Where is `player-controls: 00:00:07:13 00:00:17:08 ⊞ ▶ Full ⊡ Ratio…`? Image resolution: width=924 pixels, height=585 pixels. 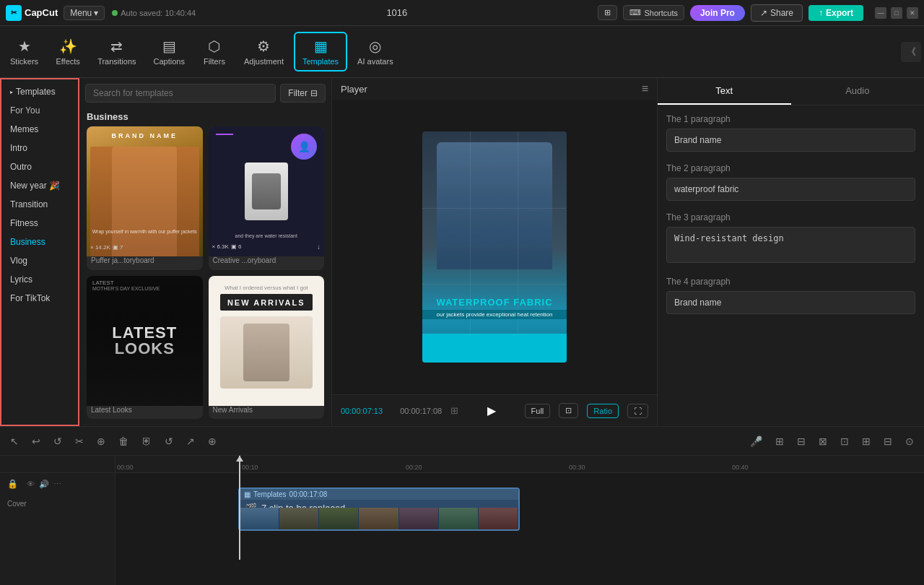
player-controls: 00:00:07:13 00:00:17:08 ⊞ ▶ Full ⊡ Ratio… is located at coordinates (494, 410).